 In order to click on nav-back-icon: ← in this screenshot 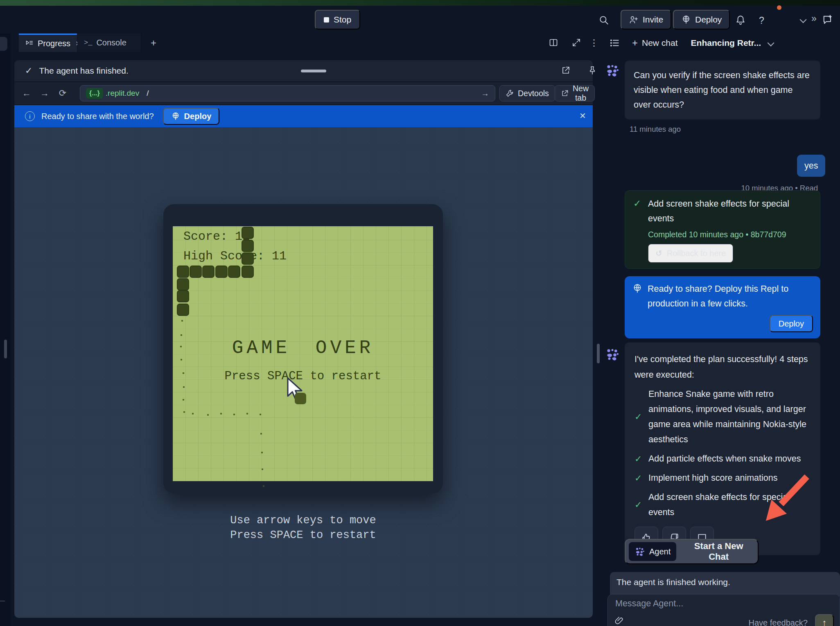, I will do `click(27, 93)`.